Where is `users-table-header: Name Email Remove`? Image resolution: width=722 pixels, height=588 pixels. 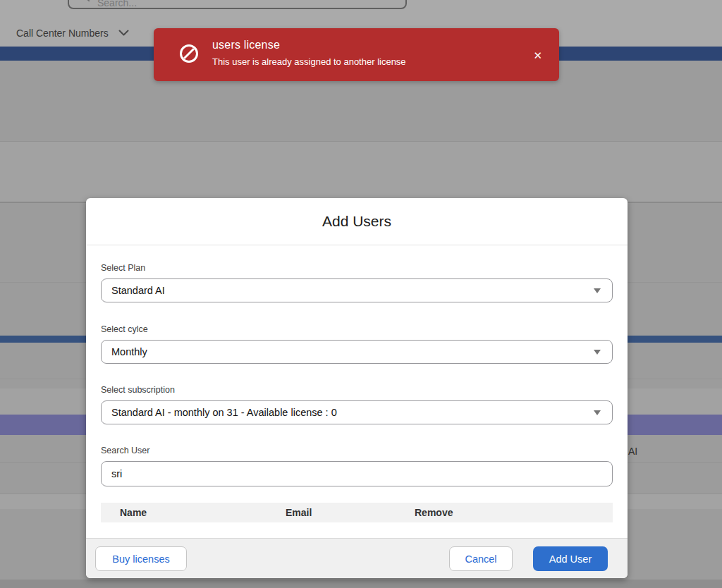
users-table-header: Name Email Remove is located at coordinates (357, 513).